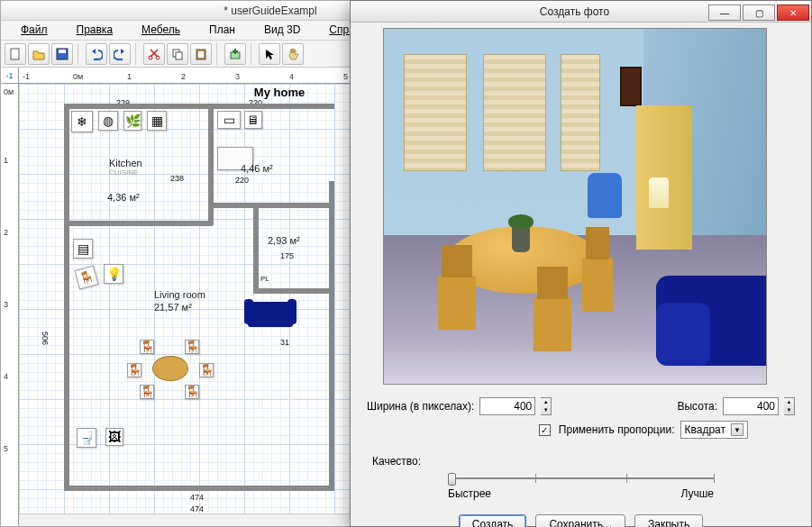 This screenshot has width=812, height=527. Describe the element at coordinates (192, 392) in the screenshot. I see `furn-chair-f-icon: 🪑` at that location.